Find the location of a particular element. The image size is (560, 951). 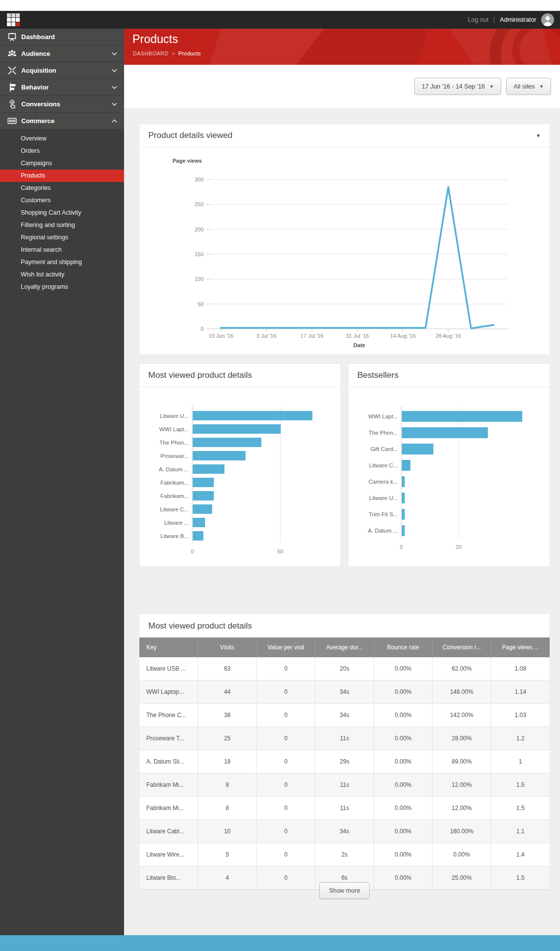

table-cell: The Phone C... is located at coordinates (169, 715).